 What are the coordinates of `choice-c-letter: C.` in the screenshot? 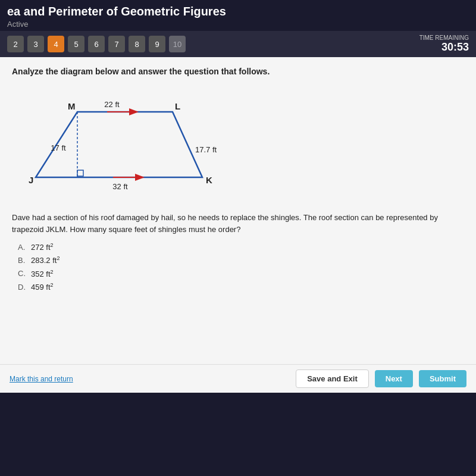 It's located at (24, 274).